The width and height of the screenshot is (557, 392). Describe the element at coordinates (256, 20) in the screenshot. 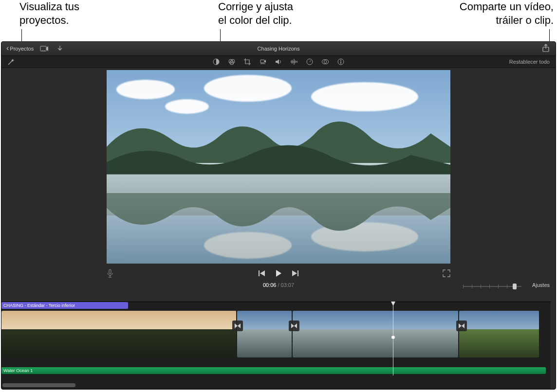

I see `callout-text: el color del clip.` at that location.